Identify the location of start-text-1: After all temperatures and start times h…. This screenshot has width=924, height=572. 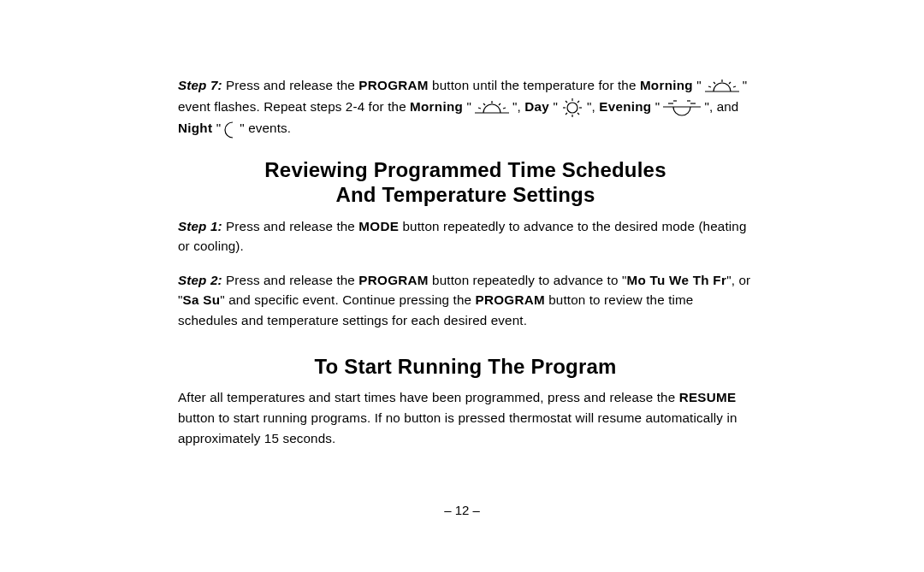
(429, 397).